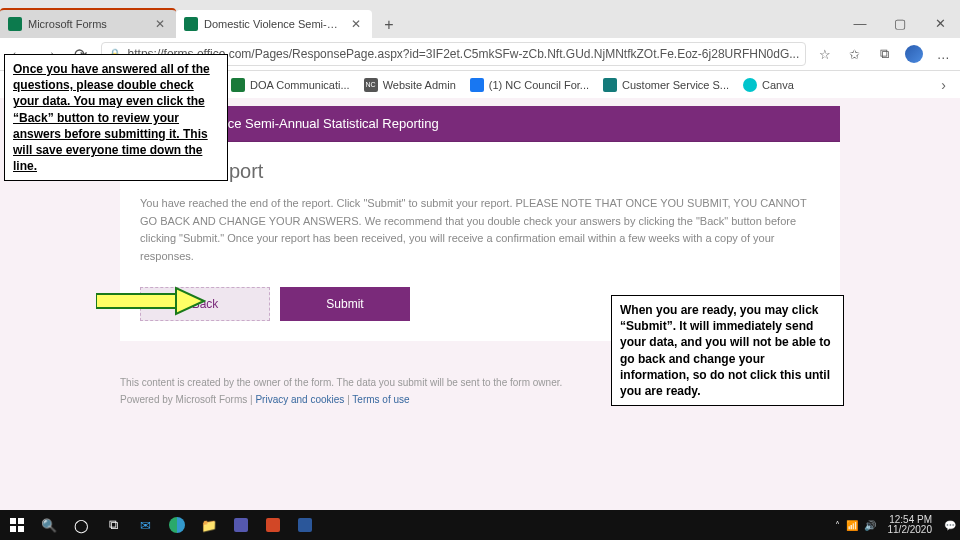  Describe the element at coordinates (910, 526) in the screenshot. I see `taskbar-clock: 12:54 PM 11/2/2020` at that location.